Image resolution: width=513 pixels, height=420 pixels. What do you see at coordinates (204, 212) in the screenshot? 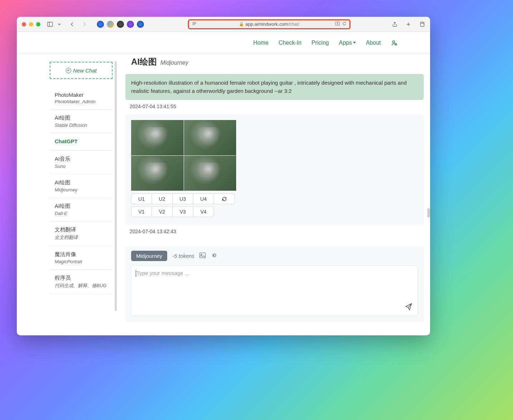
I see `variation-button: V4` at bounding box center [204, 212].